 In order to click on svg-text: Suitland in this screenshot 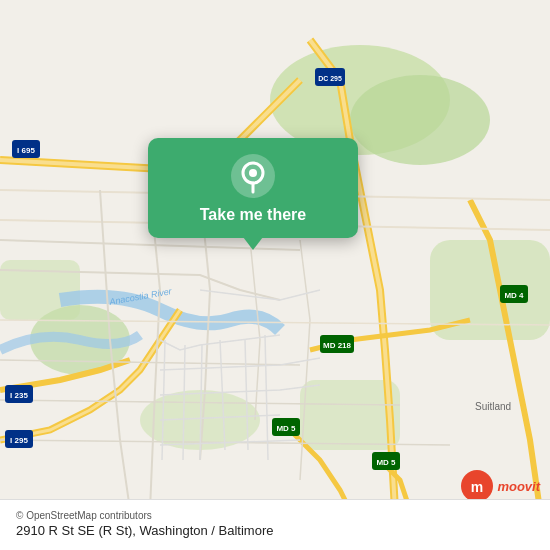, I will do `click(493, 406)`.